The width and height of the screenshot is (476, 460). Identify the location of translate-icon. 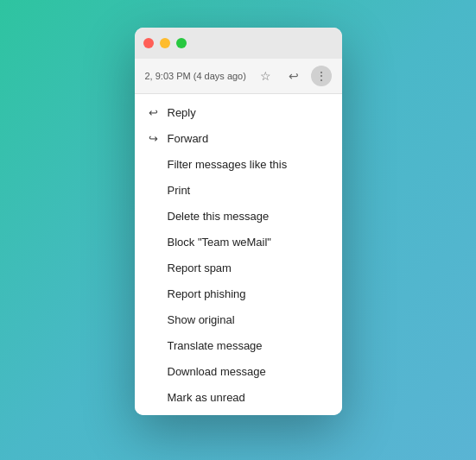
(154, 345).